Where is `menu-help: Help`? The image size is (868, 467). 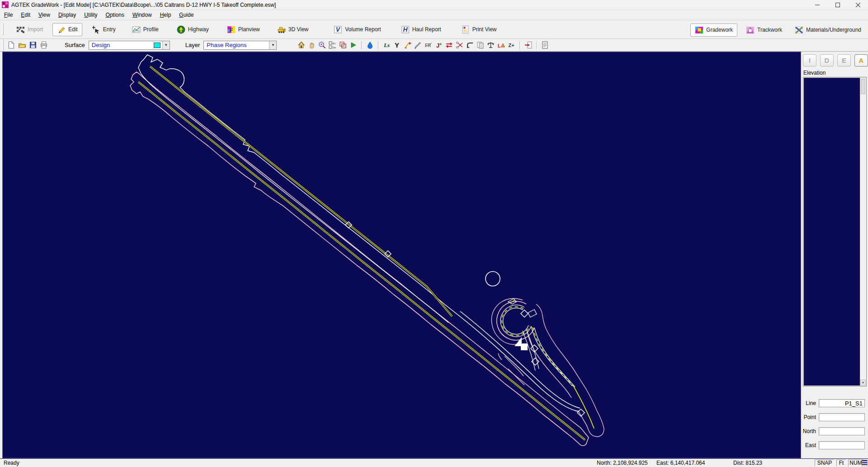 menu-help: Help is located at coordinates (165, 15).